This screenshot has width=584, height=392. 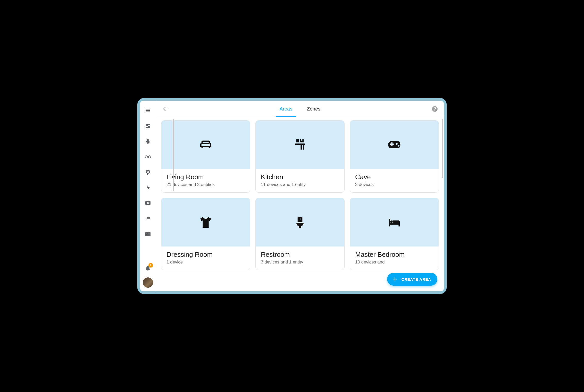 I want to click on infinity-icon, so click(x=148, y=157).